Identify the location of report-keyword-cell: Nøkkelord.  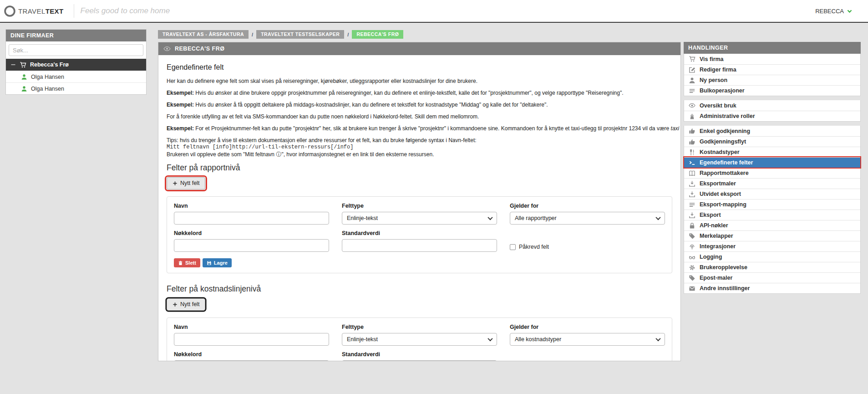
(251, 241).